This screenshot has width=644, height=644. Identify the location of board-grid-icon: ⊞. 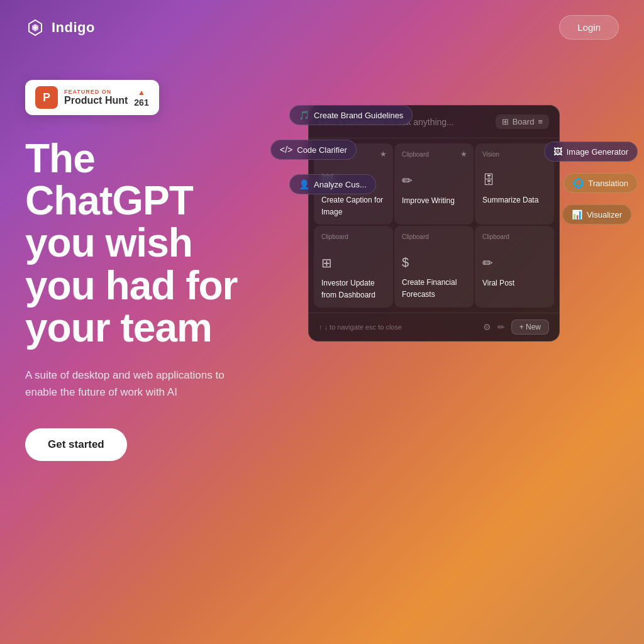
(506, 122).